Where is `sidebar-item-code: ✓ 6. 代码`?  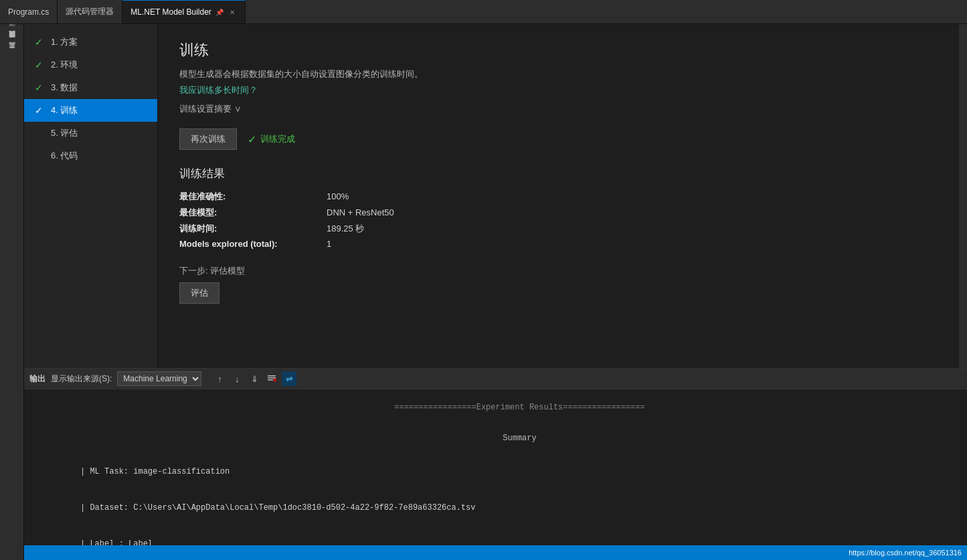 sidebar-item-code: ✓ 6. 代码 is located at coordinates (91, 156).